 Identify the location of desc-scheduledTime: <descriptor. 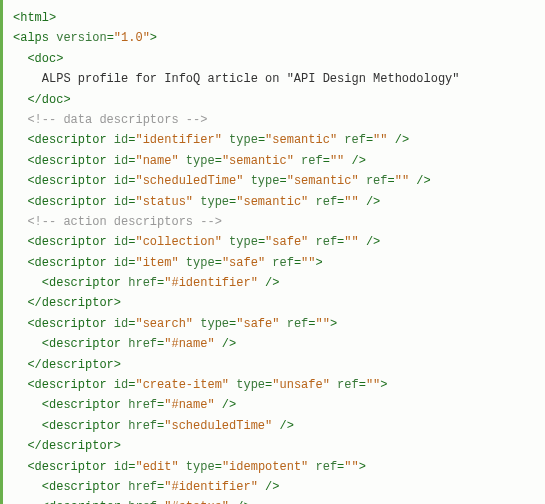
(66, 181).